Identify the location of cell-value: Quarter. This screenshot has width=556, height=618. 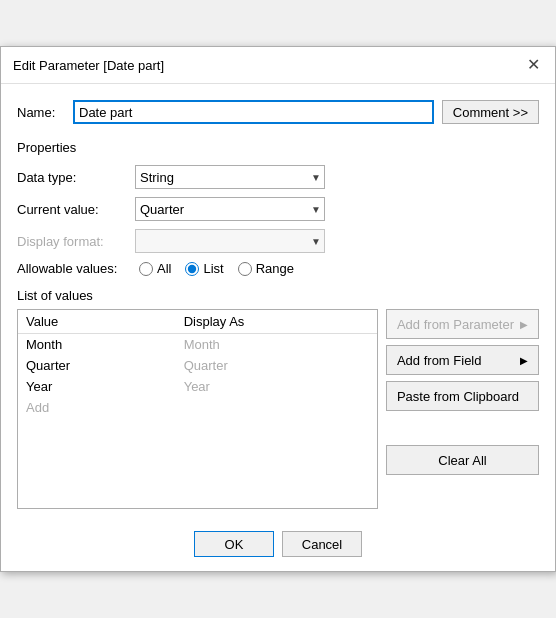
(97, 366).